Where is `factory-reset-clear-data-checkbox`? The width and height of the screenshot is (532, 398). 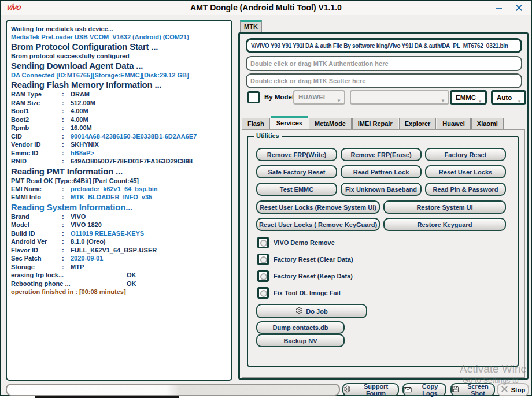
factory-reset-clear-data-checkbox is located at coordinates (263, 259).